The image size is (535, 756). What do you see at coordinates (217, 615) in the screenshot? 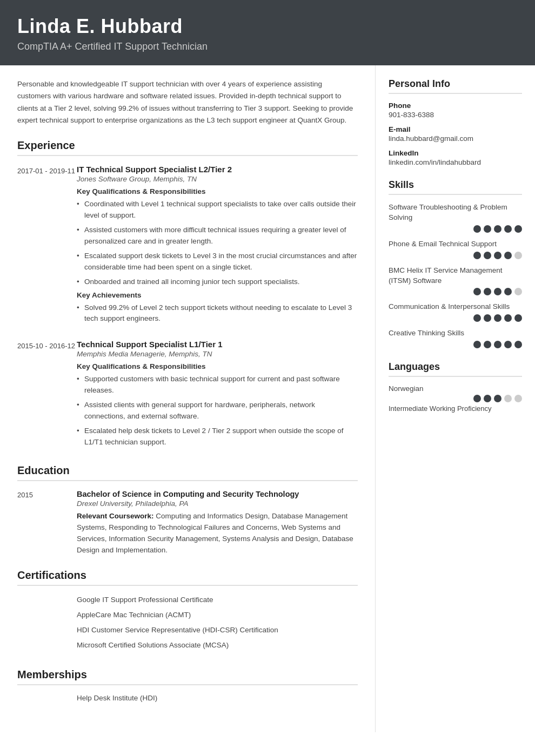
I see `cert-item: AppleCare Mac Technician (ACMT)` at bounding box center [217, 615].